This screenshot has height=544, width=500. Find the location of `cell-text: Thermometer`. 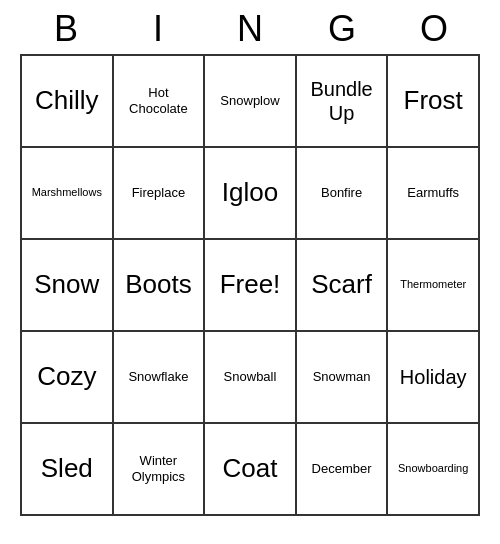

cell-text: Thermometer is located at coordinates (433, 284).